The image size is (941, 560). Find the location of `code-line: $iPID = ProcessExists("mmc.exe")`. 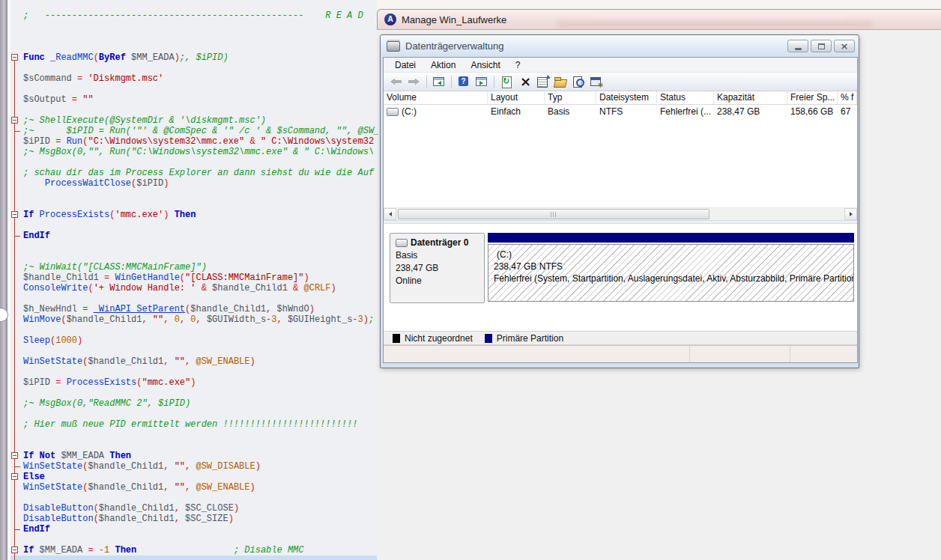

code-line: $iPID = ProcessExists("mmc.exe") is located at coordinates (201, 383).